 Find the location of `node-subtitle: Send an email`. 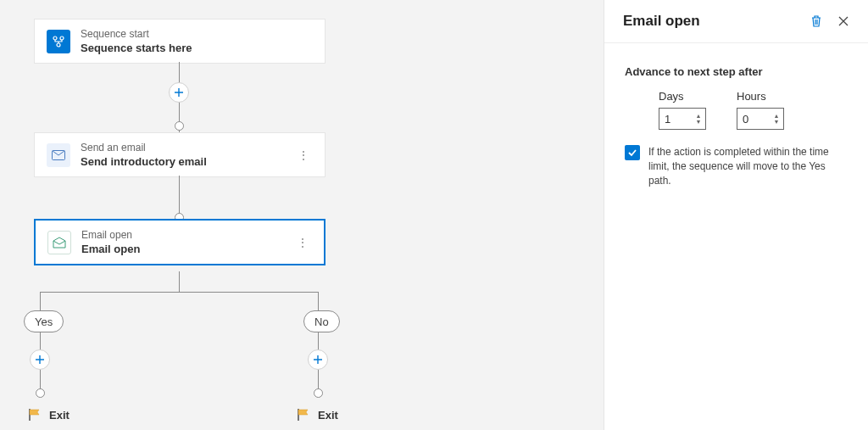

node-subtitle: Send an email is located at coordinates (144, 148).